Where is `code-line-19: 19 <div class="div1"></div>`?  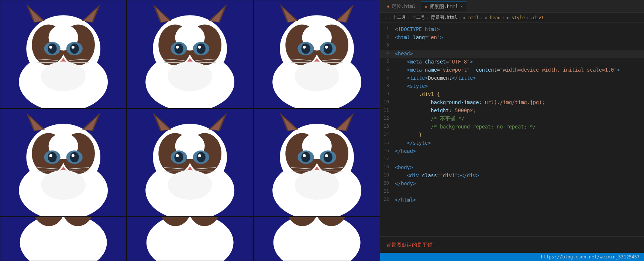
code-line-19: 19 <div class="div1"></div> is located at coordinates (512, 176).